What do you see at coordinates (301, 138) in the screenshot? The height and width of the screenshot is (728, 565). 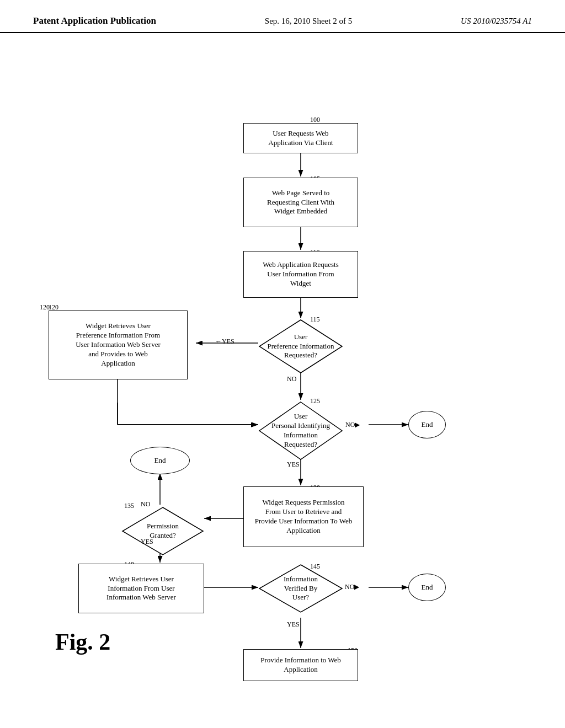 I see `node-100: User Requests WebApplication Via Client` at bounding box center [301, 138].